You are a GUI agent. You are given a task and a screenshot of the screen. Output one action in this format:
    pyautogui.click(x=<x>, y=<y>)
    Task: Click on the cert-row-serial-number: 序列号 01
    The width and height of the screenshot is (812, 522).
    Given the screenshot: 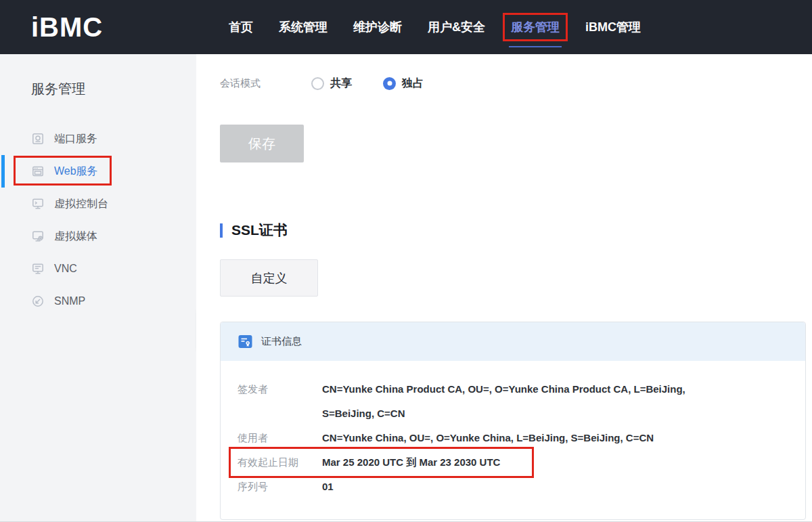 What is the action you would take?
    pyautogui.click(x=513, y=487)
    